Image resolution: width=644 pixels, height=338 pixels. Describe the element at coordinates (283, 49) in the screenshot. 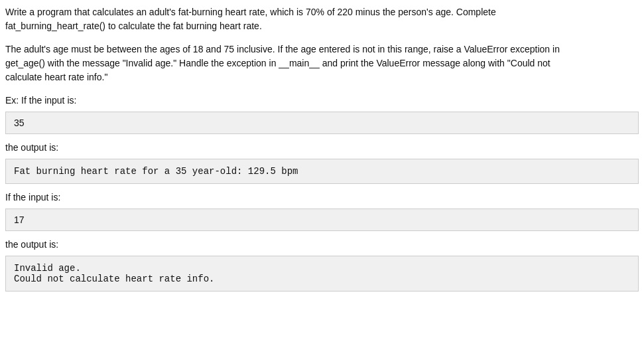

I see `desc-line3: The adult's age must be between the ages…` at that location.